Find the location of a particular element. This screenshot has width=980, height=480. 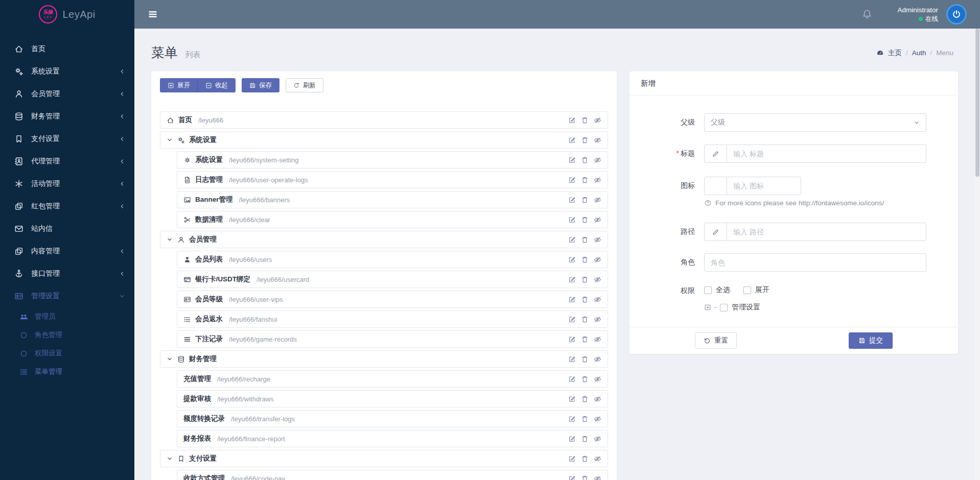

sidebar-subitem-menu-management: 菜单管理 is located at coordinates (67, 372).